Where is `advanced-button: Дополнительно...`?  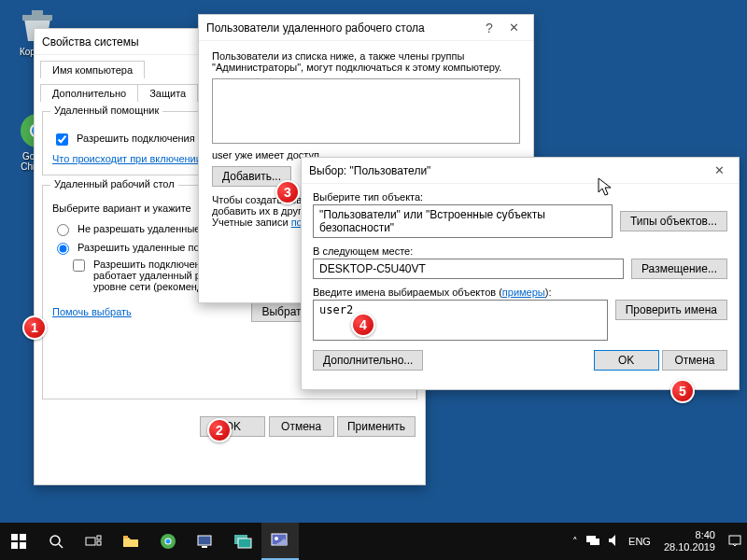 advanced-button: Дополнительно... is located at coordinates (368, 360).